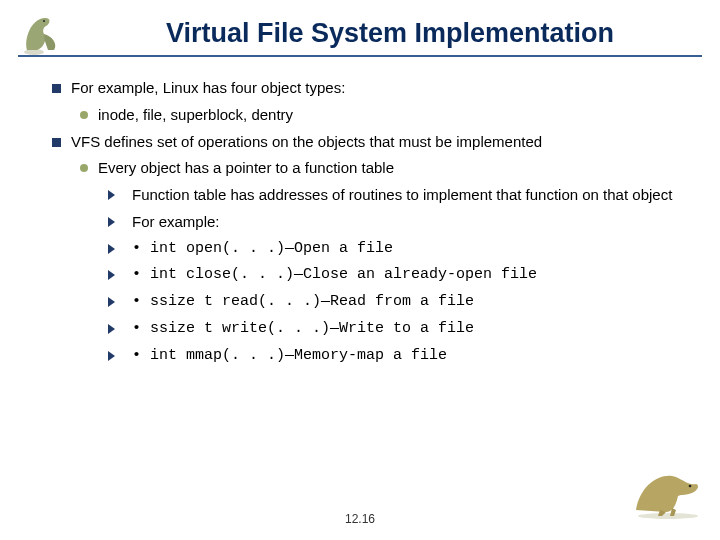  Describe the element at coordinates (360, 24) in the screenshot. I see `slide-header: Virtual File System Implementation` at that location.